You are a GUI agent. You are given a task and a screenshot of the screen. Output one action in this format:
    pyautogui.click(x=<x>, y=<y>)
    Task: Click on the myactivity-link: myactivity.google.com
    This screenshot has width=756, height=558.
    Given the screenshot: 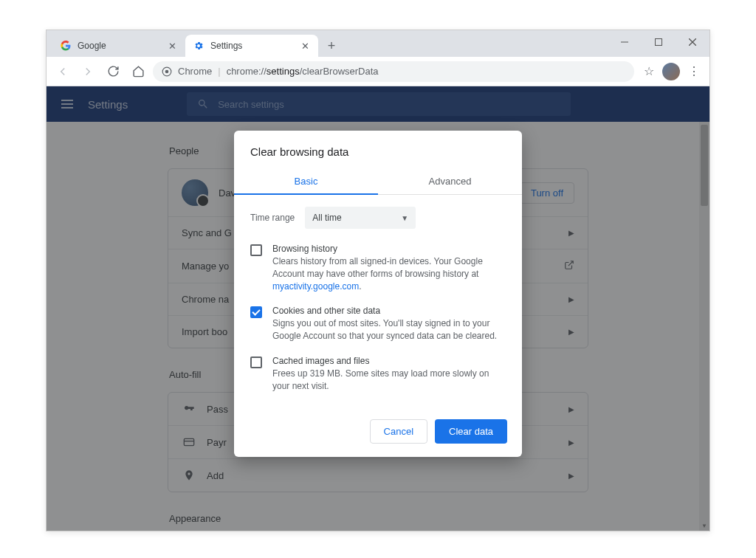 What is the action you would take?
    pyautogui.click(x=316, y=286)
    